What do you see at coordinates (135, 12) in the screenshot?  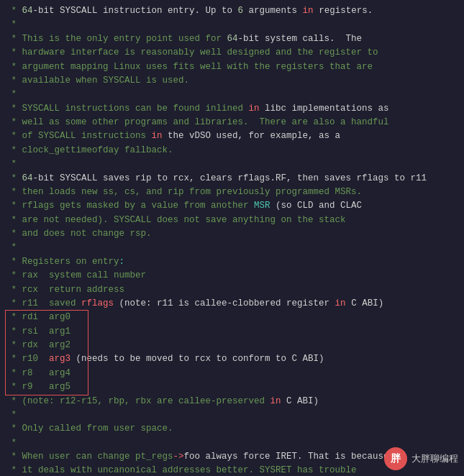 I see `code-token: -bit SYSCALL instruction entry. Up to` at bounding box center [135, 12].